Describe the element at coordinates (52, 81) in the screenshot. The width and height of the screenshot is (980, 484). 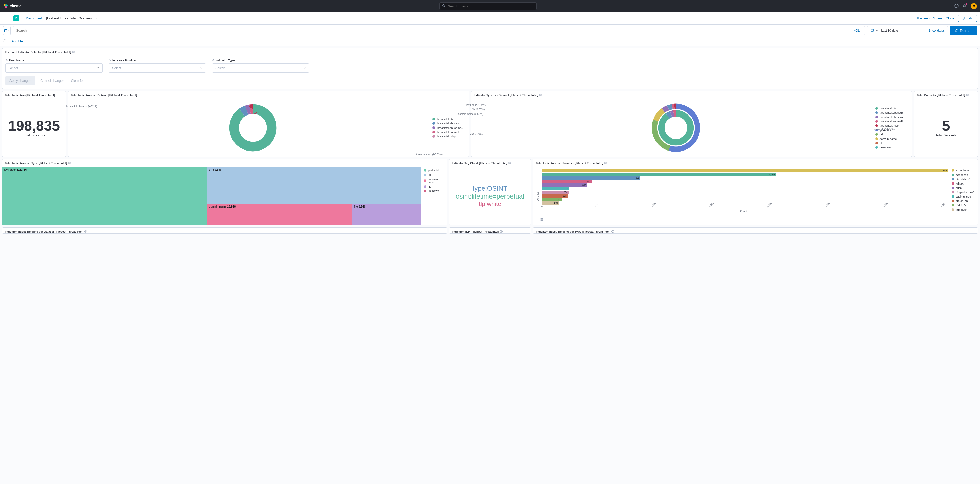
I see `cancel-changes-button: Cancel changes` at that location.